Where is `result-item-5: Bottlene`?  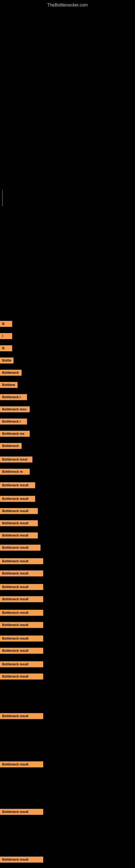
result-item-5: Bottlene is located at coordinates (68, 385).